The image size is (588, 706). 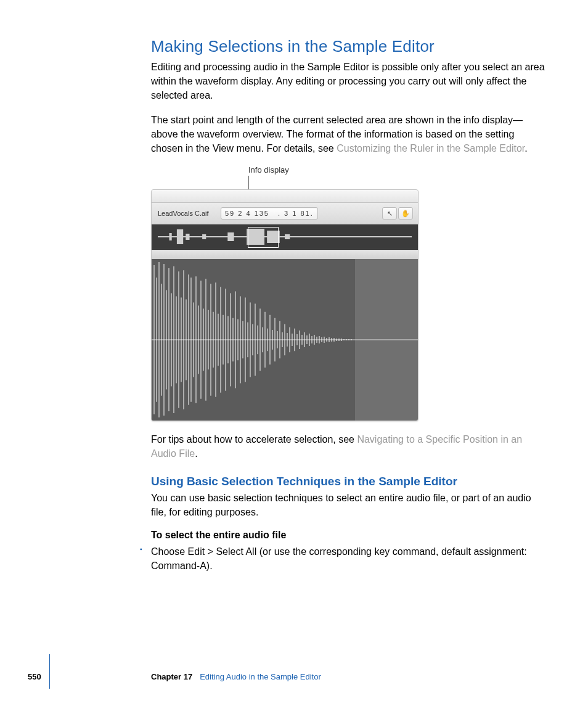 What do you see at coordinates (236, 677) in the screenshot?
I see `chapter-reference: Chapter 17Editing Audio in the Sample Ed…` at bounding box center [236, 677].